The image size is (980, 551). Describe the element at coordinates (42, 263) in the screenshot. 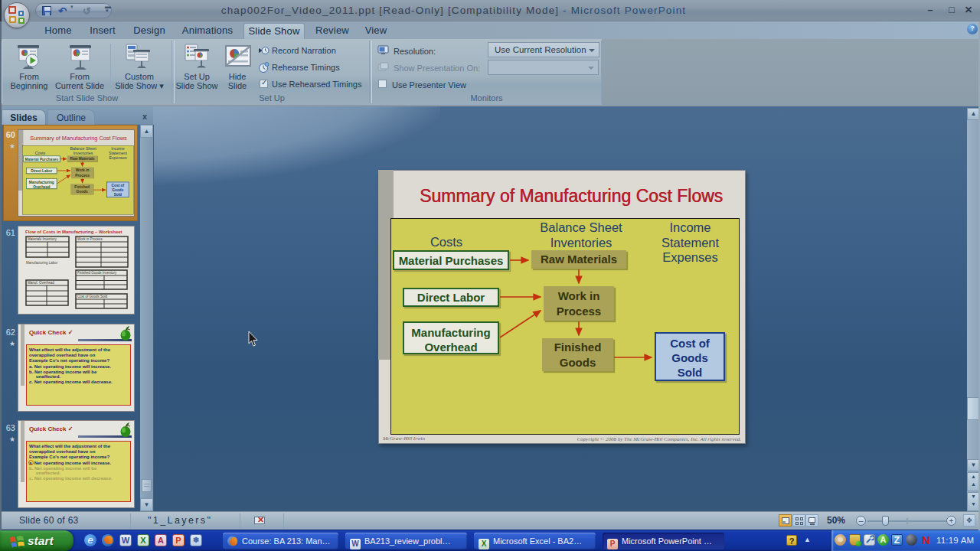

I see `svg-text: Manufacturing Labor` at that location.